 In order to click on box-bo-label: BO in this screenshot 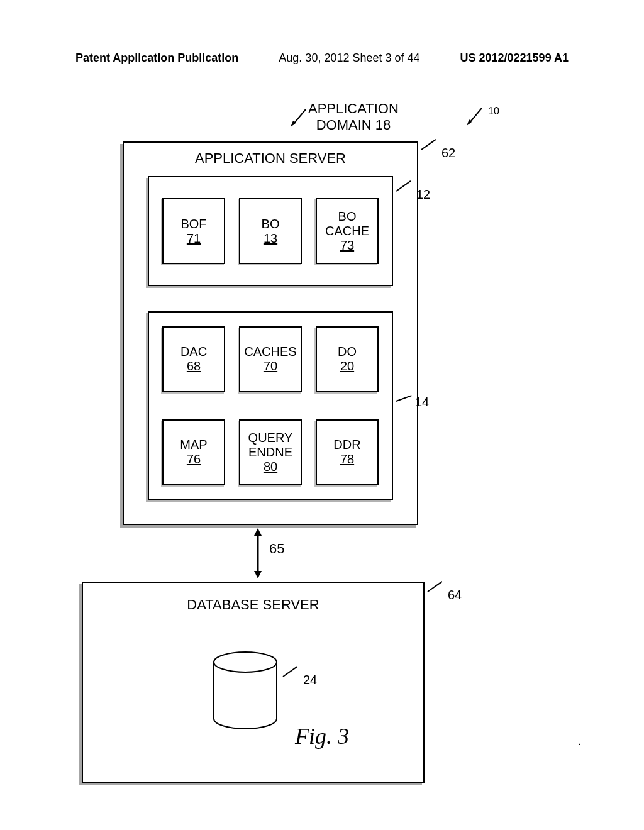, I will do `click(270, 224)`.